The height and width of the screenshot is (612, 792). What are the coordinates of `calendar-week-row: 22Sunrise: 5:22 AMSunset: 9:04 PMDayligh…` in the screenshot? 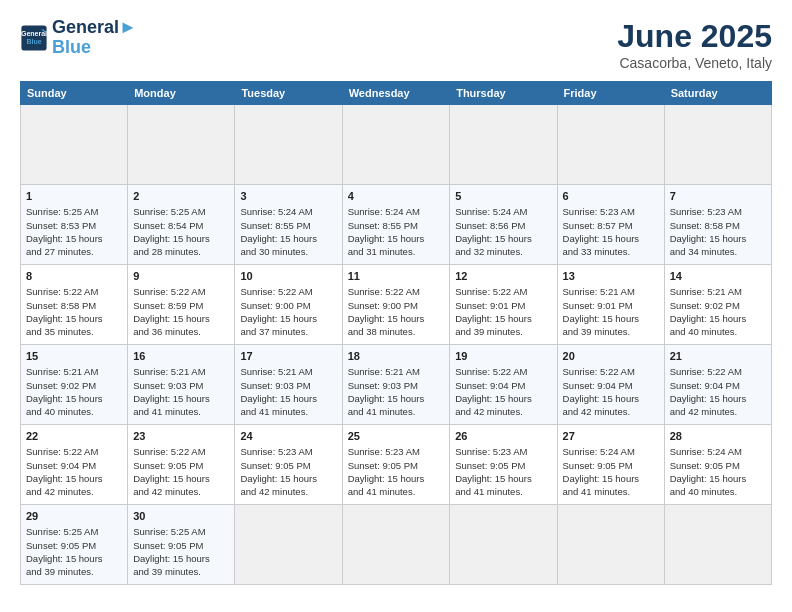 It's located at (396, 465).